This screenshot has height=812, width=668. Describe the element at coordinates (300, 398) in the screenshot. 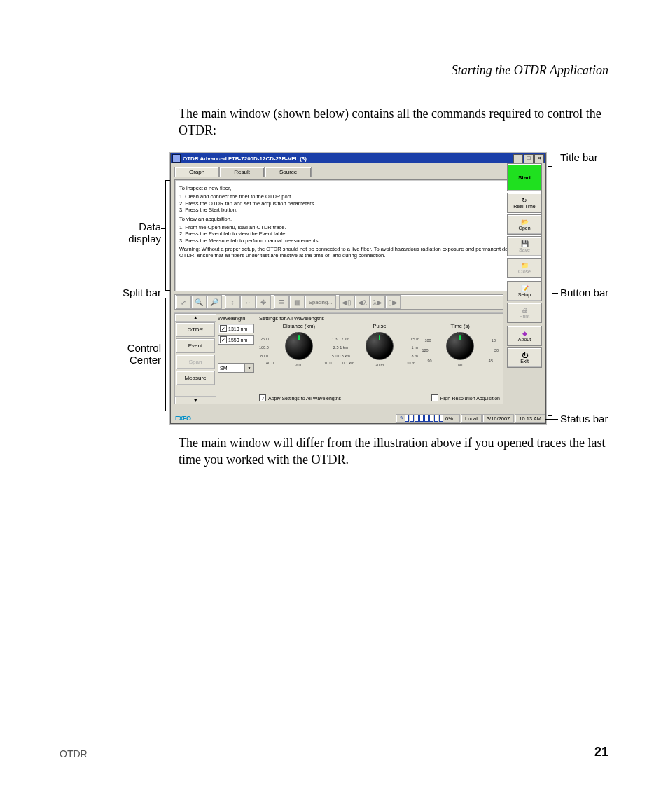

I see `apply-all-checkbox: ✓ Apply Settings to All Wavelengths` at that location.